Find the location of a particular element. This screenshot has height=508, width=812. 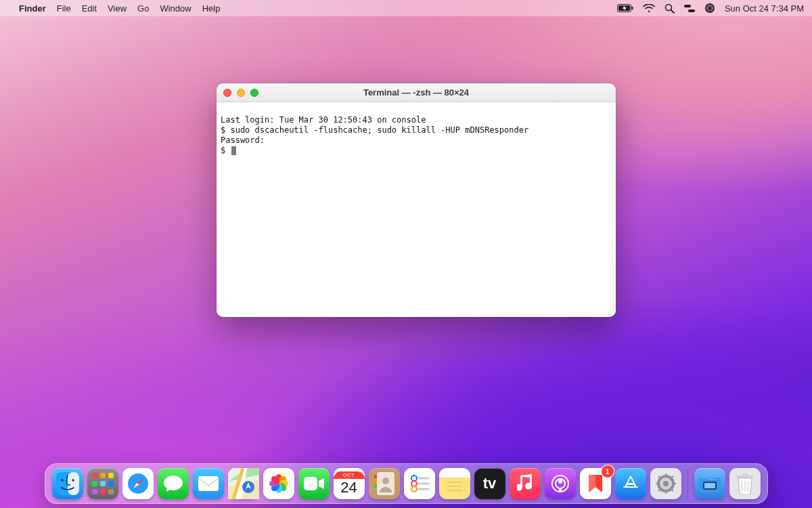

dock-app-maps is located at coordinates (244, 484).